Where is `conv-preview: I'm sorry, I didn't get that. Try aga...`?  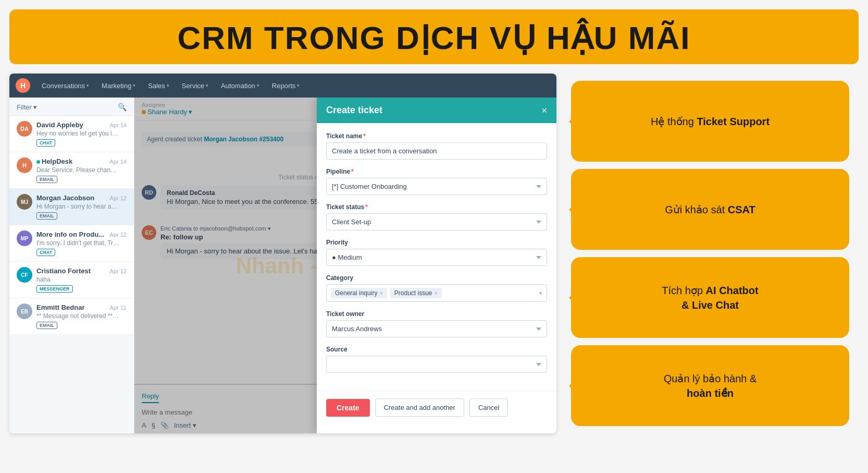
conv-preview: I'm sorry, I didn't get that. Try aga... is located at coordinates (78, 243).